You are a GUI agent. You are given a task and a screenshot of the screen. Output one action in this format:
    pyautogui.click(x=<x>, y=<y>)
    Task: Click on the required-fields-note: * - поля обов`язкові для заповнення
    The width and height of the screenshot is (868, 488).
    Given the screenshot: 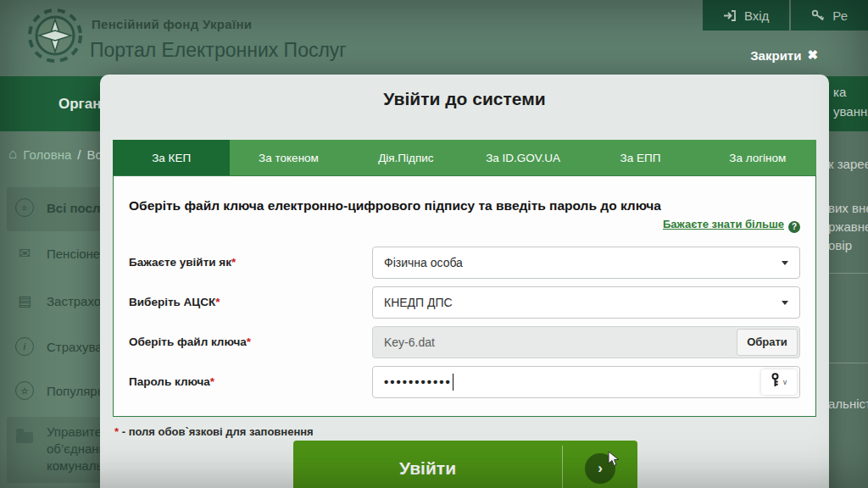 What is the action you would take?
    pyautogui.click(x=471, y=432)
    